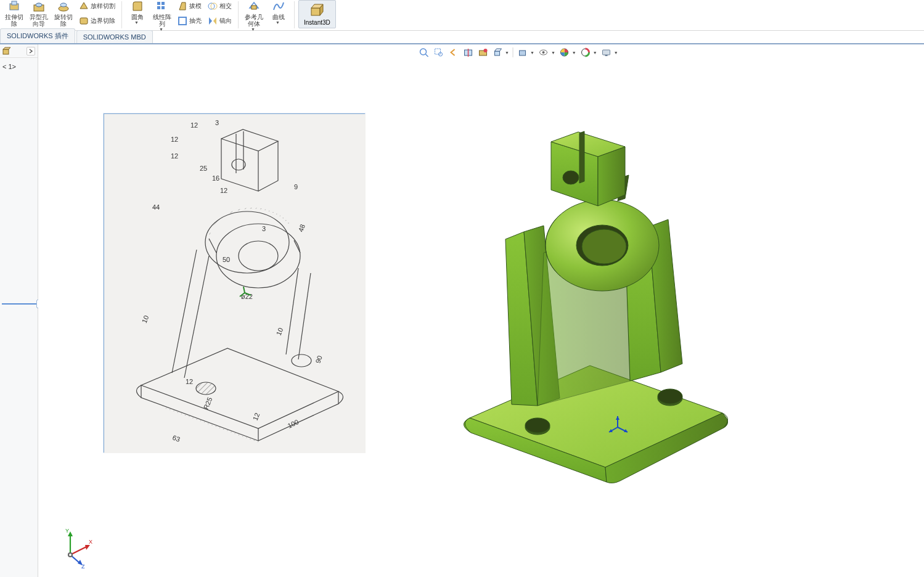  What do you see at coordinates (84, 21) in the screenshot?
I see `boundary-cut-icon` at bounding box center [84, 21].